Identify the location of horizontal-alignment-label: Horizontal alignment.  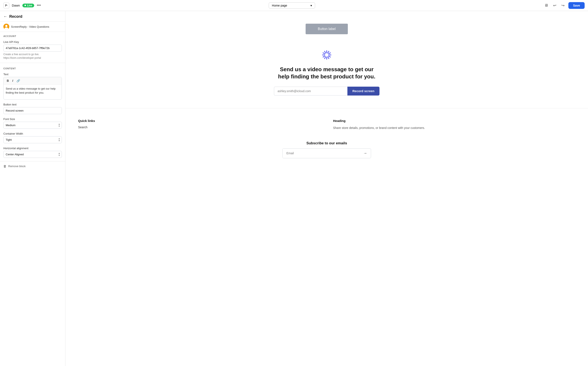
(33, 148).